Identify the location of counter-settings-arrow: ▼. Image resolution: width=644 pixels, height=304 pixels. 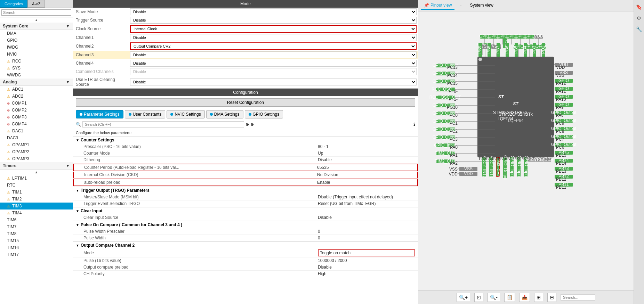
(78, 140).